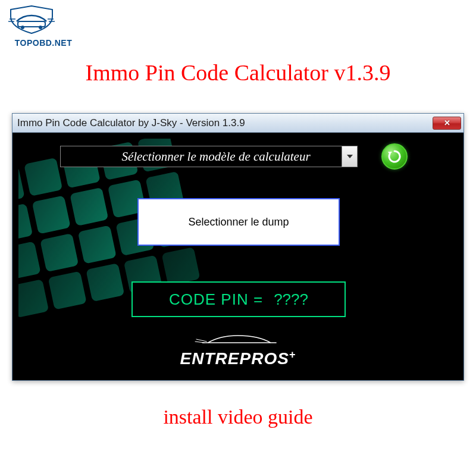 The image size is (476, 476). Describe the element at coordinates (291, 300) in the screenshot. I see `code-pin-value: ????` at that location.